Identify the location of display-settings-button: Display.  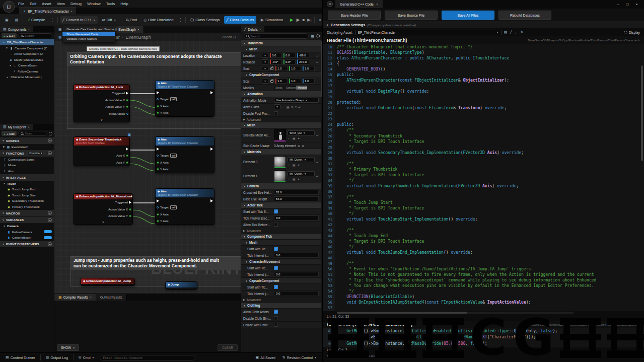
(632, 32).